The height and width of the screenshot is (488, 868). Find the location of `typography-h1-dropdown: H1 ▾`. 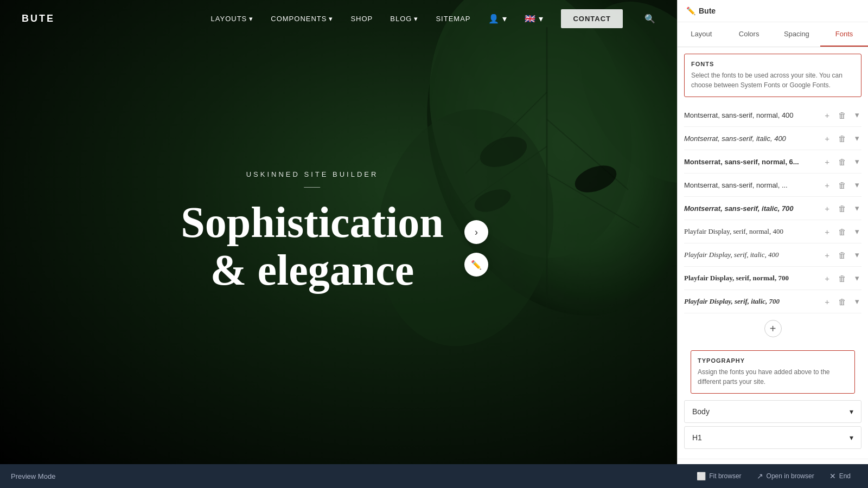

typography-h1-dropdown: H1 ▾ is located at coordinates (773, 438).